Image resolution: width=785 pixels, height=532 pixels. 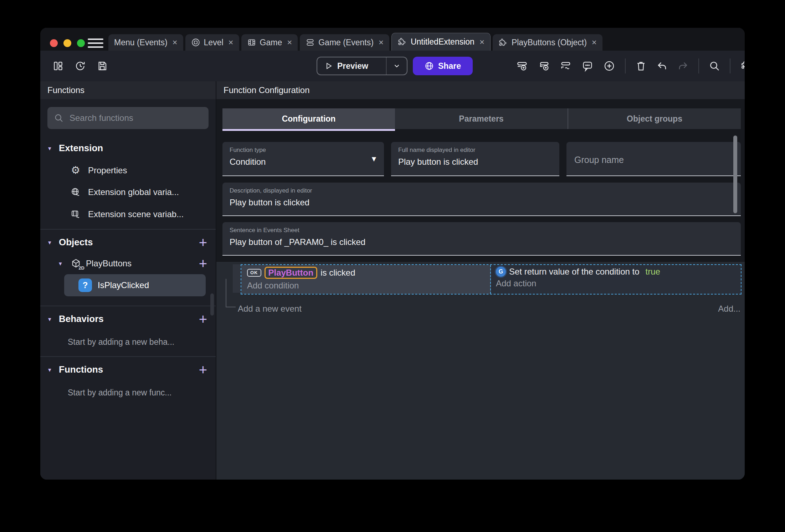 What do you see at coordinates (128, 192) in the screenshot?
I see `sidebar-item-extension-global-variables: Extension global varia...` at bounding box center [128, 192].